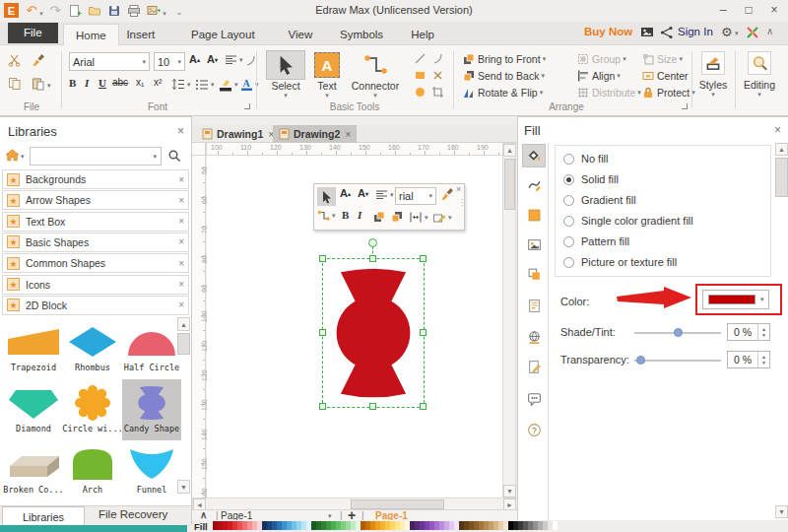 The height and width of the screenshot is (532, 788). I want to click on selection-handle-ne, so click(424, 258).